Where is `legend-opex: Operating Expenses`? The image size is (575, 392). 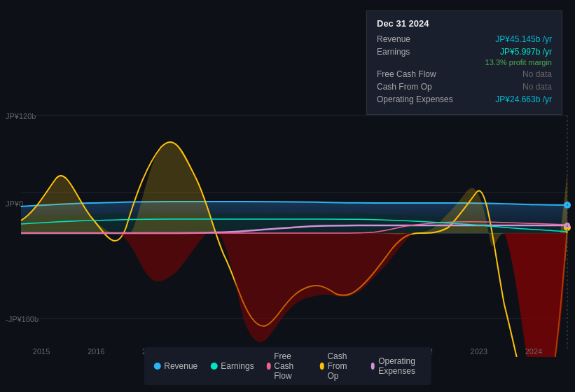
legend-opex: Operating Expenses is located at coordinates (396, 366).